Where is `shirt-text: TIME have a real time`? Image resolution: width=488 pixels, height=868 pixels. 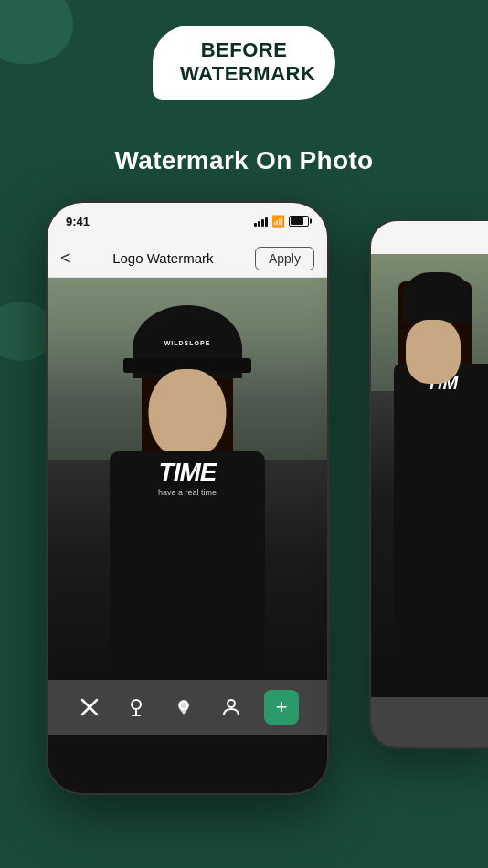 shirt-text: TIME have a real time is located at coordinates (187, 479).